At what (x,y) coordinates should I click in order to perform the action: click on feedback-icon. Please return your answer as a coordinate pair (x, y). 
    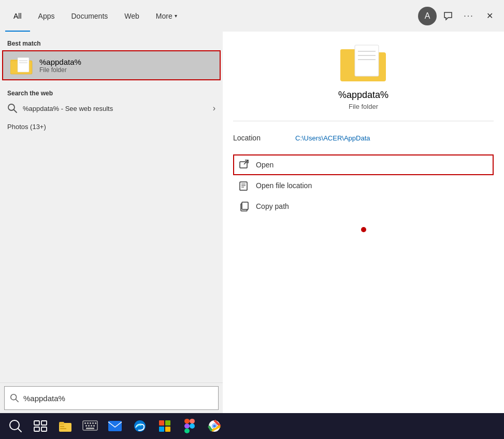
    Looking at the image, I should click on (448, 16).